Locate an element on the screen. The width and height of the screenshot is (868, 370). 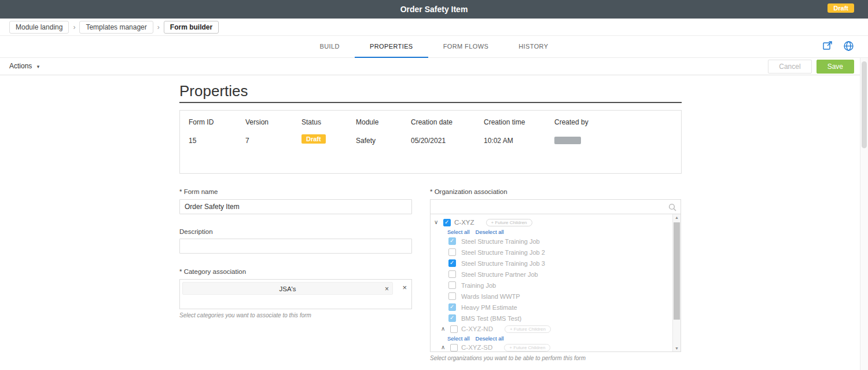
globe-icon is located at coordinates (848, 46).